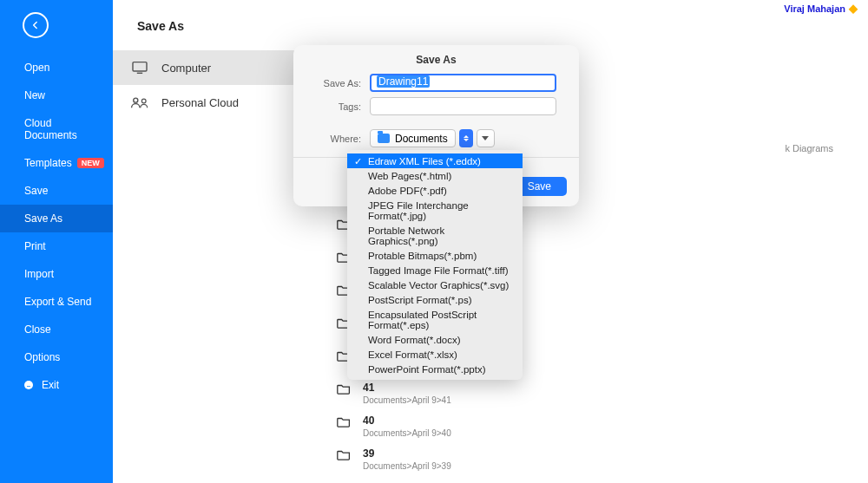 The width and height of the screenshot is (868, 483). Describe the element at coordinates (63, 129) in the screenshot. I see `sidebar-item-label: Cloud Documents` at that location.